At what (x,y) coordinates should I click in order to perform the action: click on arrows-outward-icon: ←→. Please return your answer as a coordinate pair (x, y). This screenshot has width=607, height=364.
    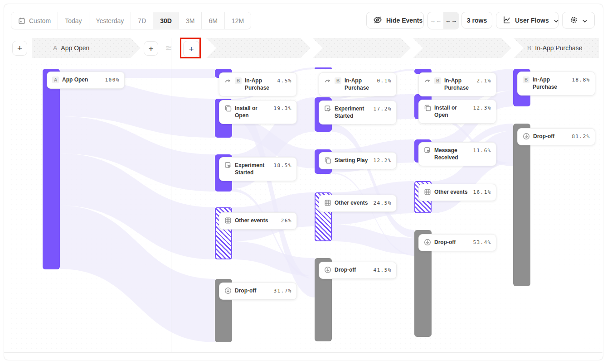
    Looking at the image, I should click on (451, 21).